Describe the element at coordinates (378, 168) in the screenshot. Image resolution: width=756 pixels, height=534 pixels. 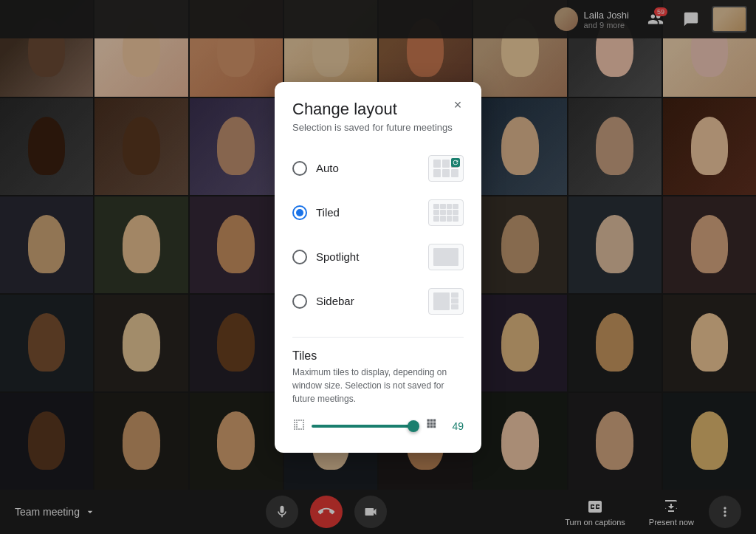
I see `layout-option-auto: Auto` at that location.